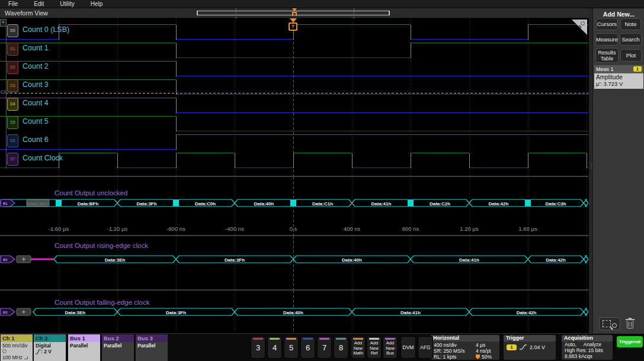 The height and width of the screenshot is (361, 644). I want to click on time-axis-label: -1.60 µs, so click(59, 228).